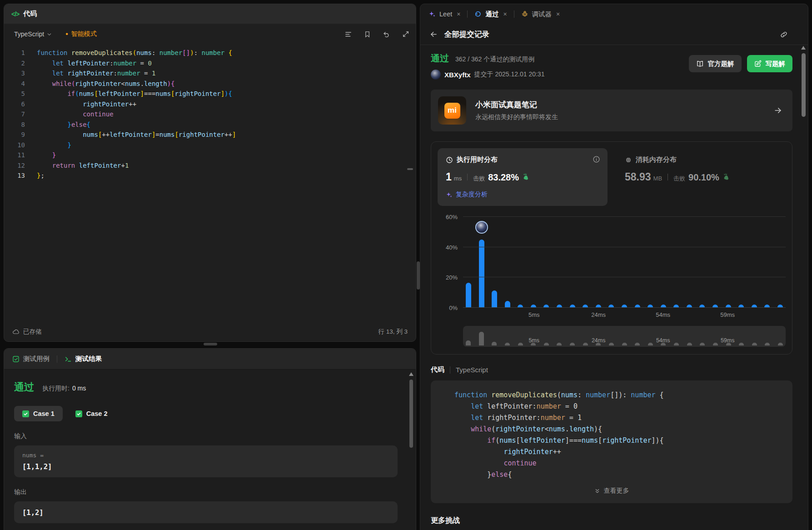 The height and width of the screenshot is (530, 812). What do you see at coordinates (15, 53) in the screenshot?
I see `line-number: 1` at bounding box center [15, 53].